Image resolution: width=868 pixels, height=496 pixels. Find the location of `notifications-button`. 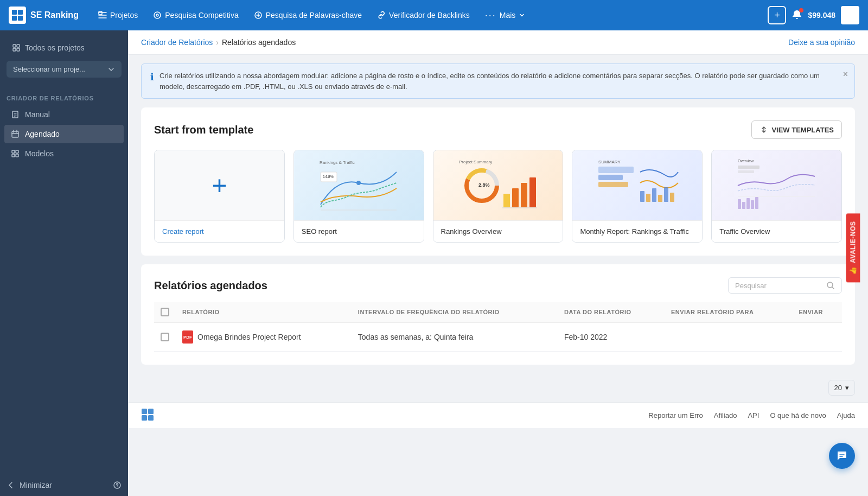

notifications-button is located at coordinates (797, 15).